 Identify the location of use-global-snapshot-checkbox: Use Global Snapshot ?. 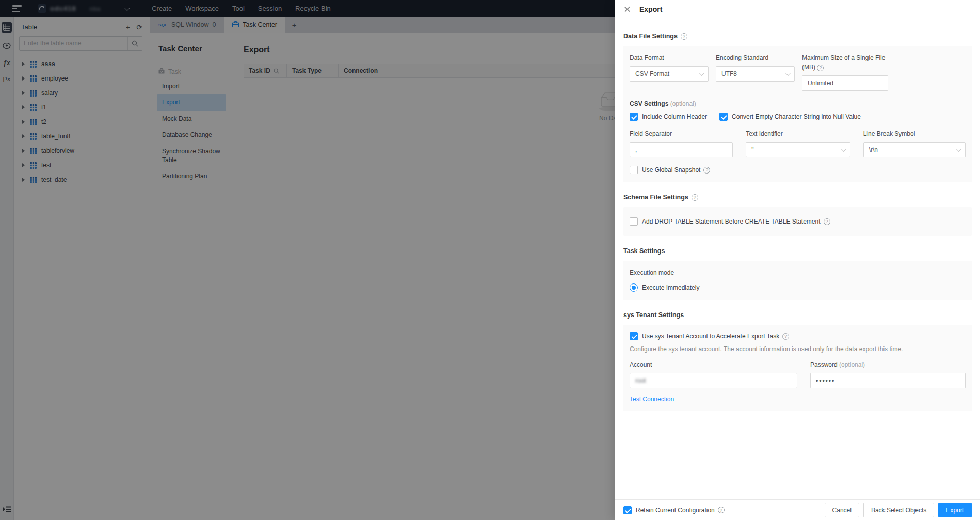
(798, 170).